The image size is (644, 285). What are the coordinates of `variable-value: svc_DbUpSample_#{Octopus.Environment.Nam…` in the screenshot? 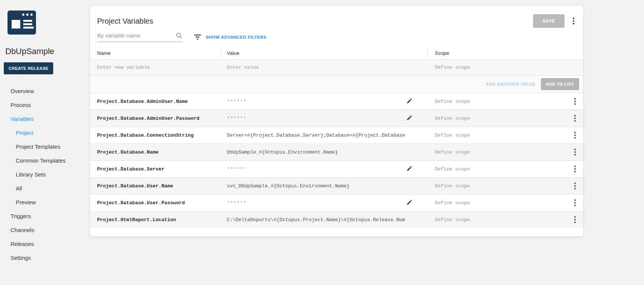 It's located at (313, 186).